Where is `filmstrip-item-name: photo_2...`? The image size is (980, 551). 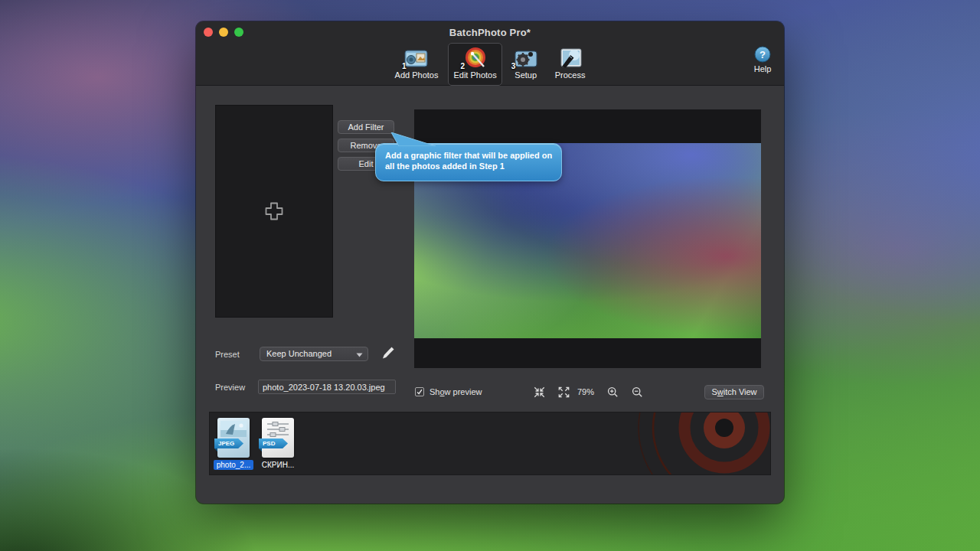
filmstrip-item-name: photo_2... is located at coordinates (234, 465).